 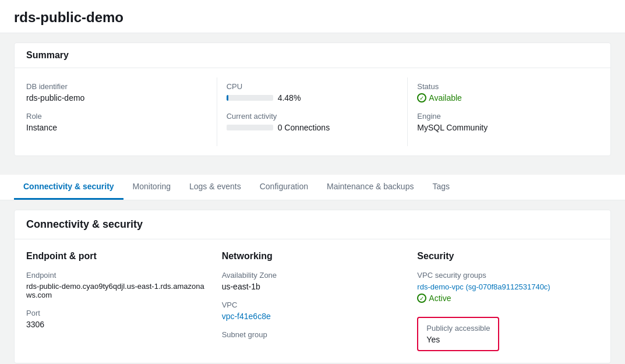 I want to click on role-value: Instance, so click(x=116, y=128).